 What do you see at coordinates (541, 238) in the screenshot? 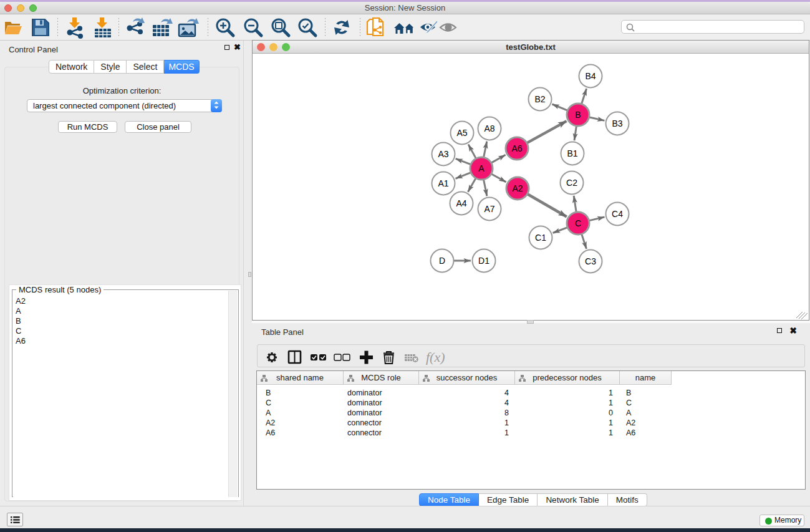
I see `svg-text: C1` at bounding box center [541, 238].